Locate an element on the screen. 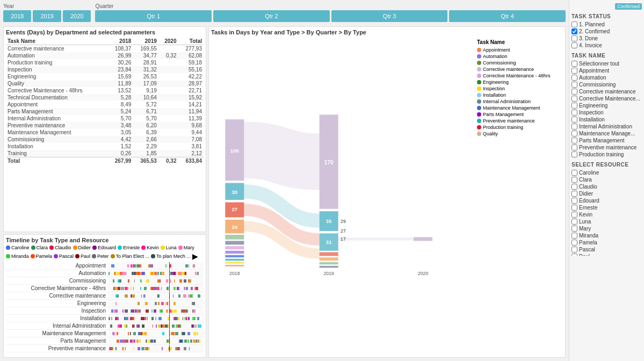  task-name-item: Appointment is located at coordinates (607, 71).